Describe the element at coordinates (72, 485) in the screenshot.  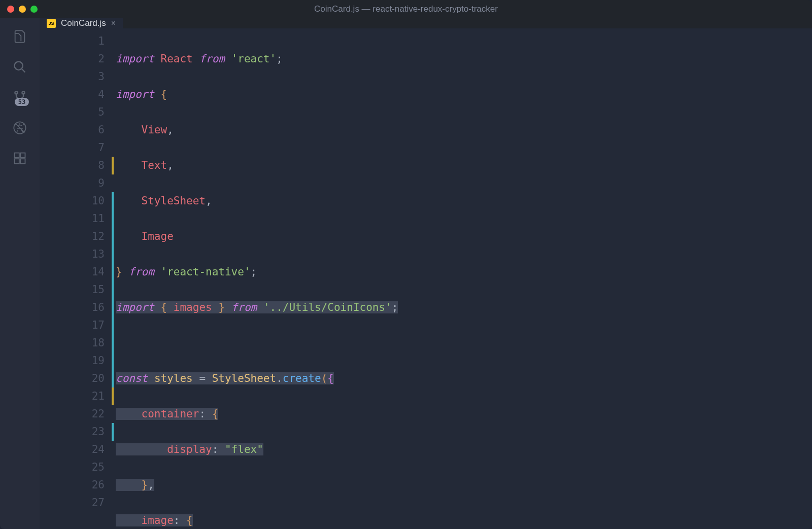
I see `line-number: 26` at that location.